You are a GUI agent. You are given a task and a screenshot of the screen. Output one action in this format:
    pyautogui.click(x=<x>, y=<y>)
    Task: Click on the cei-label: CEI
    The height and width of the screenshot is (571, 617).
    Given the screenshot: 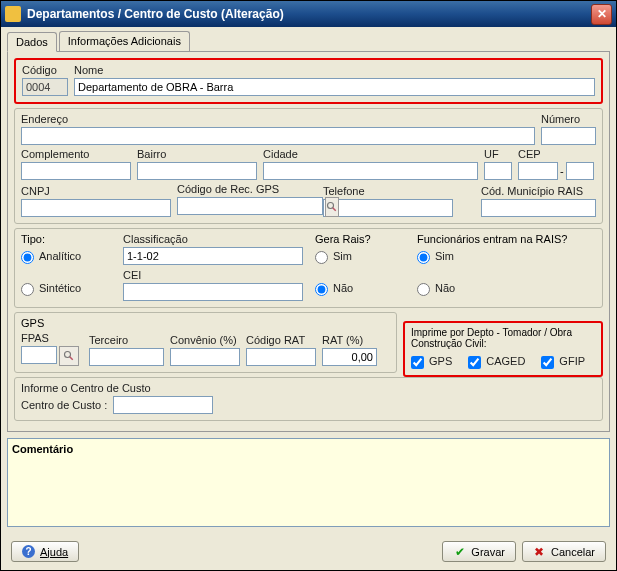 What is the action you would take?
    pyautogui.click(x=213, y=275)
    